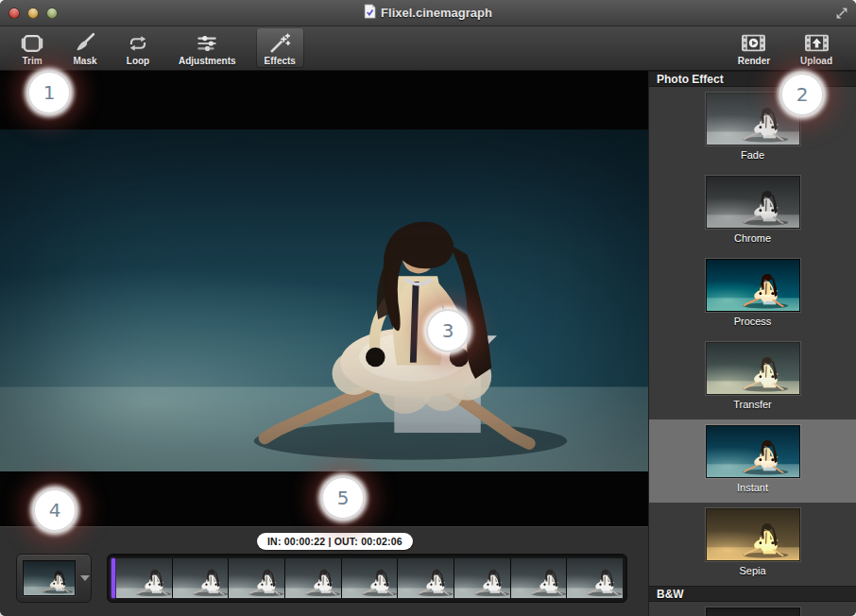 This screenshot has width=856, height=616. Describe the element at coordinates (85, 43) in the screenshot. I see `mask-brush-icon` at that location.